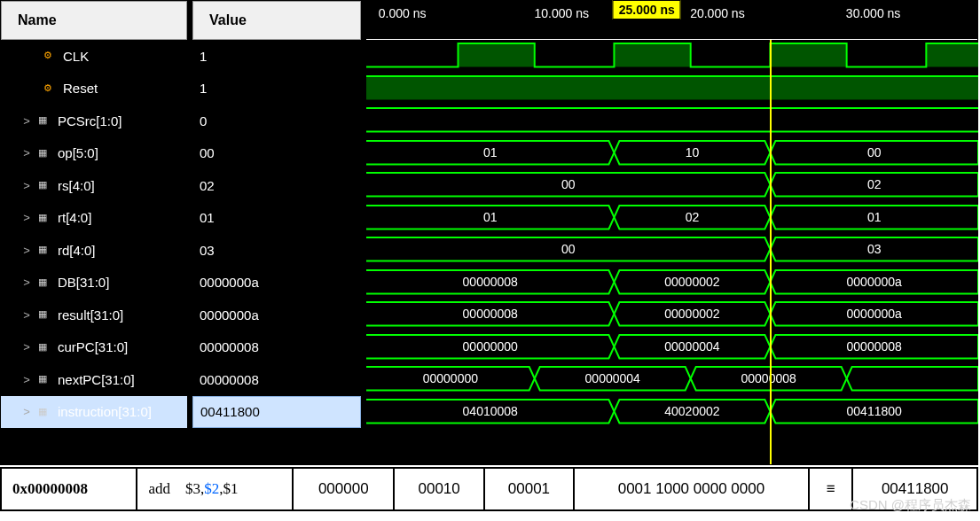 This screenshot has width=980, height=521. Describe the element at coordinates (277, 154) in the screenshot. I see `signal-value-row: 00` at that location.